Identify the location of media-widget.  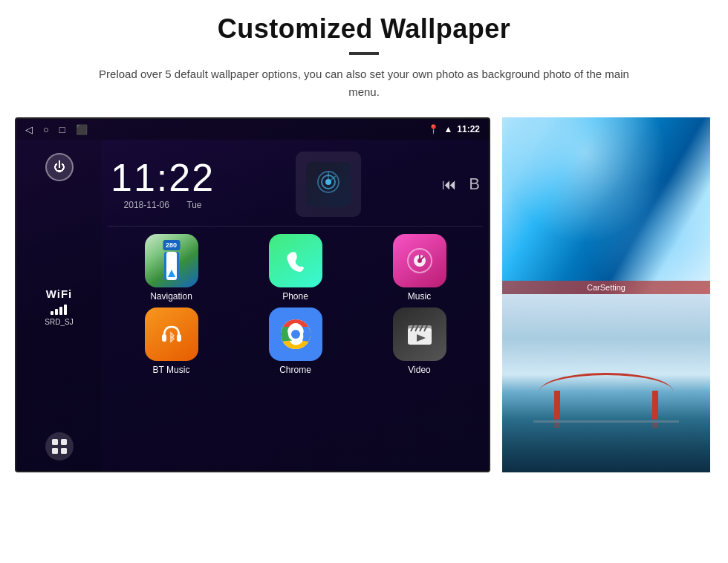
(328, 184).